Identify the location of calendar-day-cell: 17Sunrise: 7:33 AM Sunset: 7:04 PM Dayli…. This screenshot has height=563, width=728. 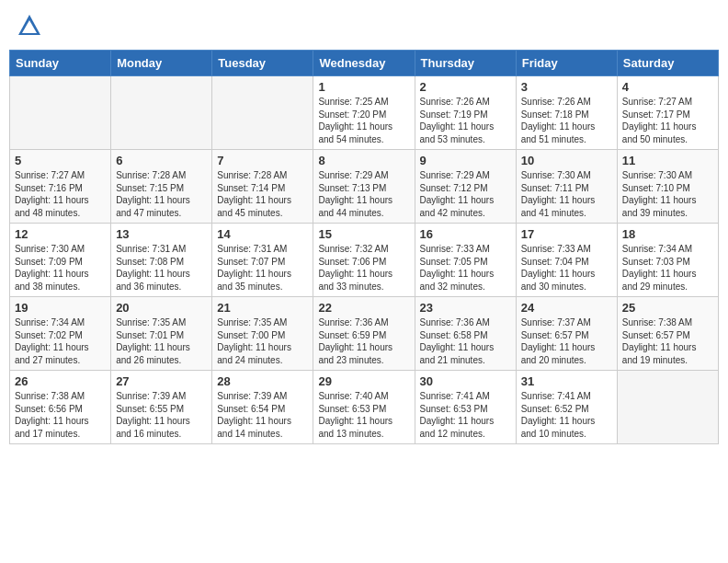
(566, 260).